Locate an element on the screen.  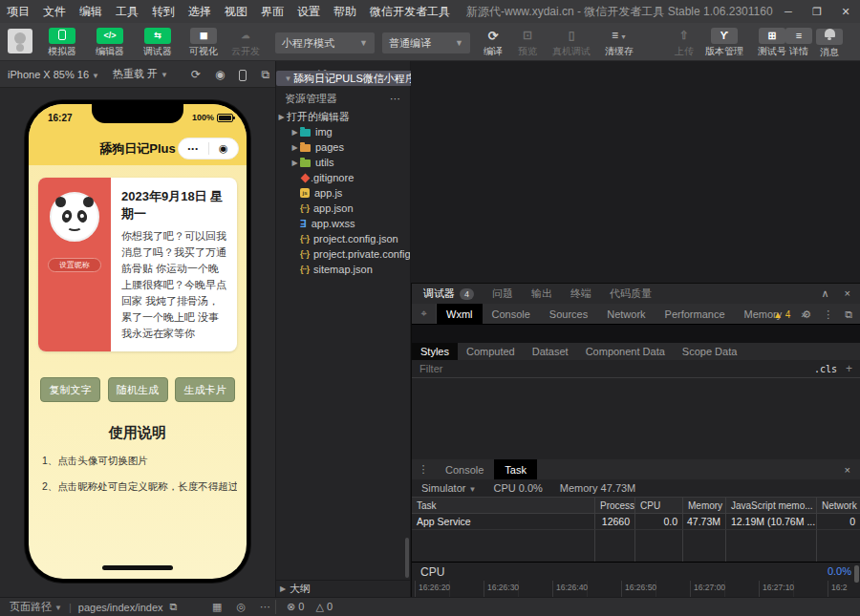
dock-icon: ⧉ is located at coordinates (849, 315).